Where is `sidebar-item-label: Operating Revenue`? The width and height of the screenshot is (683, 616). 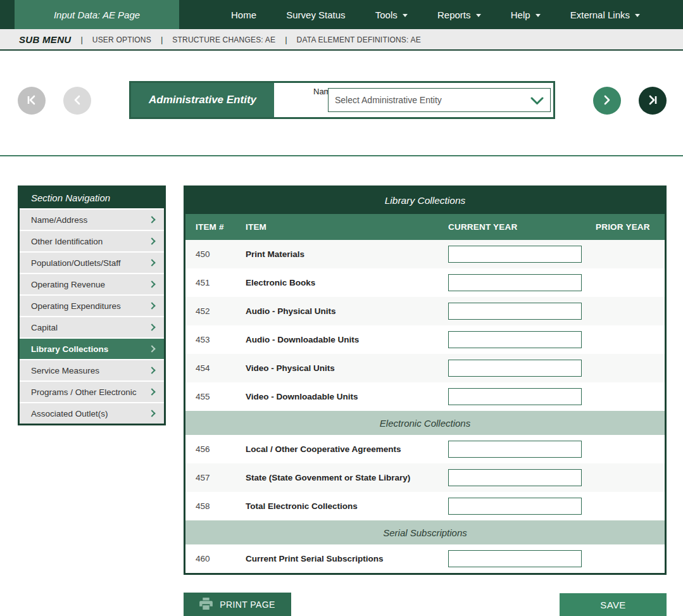
sidebar-item-label: Operating Revenue is located at coordinates (68, 285).